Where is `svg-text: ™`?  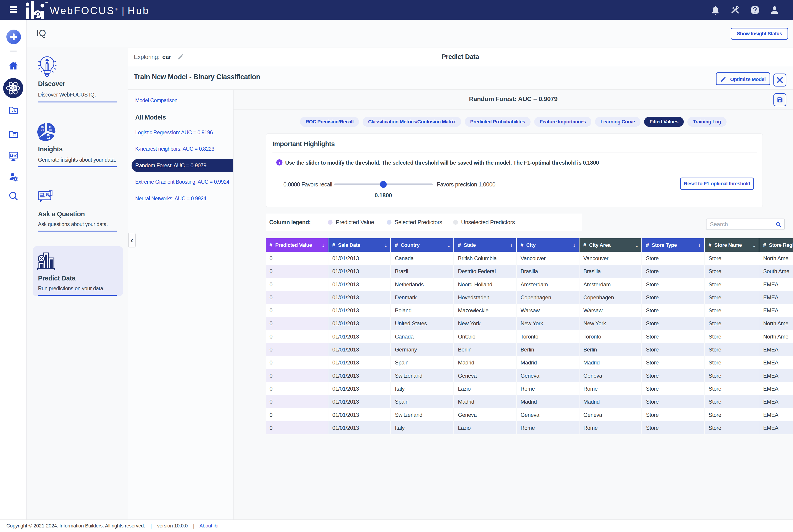
svg-text: ™ is located at coordinates (46, 3).